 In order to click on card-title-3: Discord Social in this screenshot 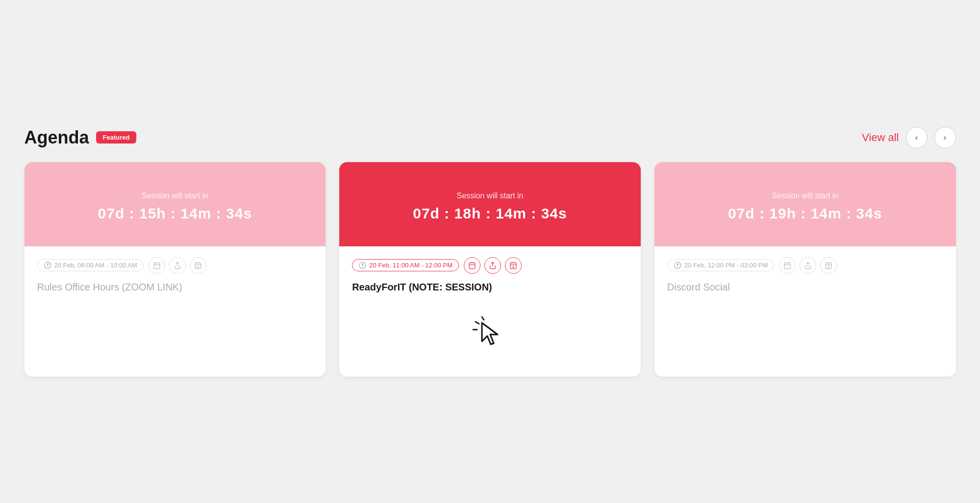, I will do `click(805, 287)`.